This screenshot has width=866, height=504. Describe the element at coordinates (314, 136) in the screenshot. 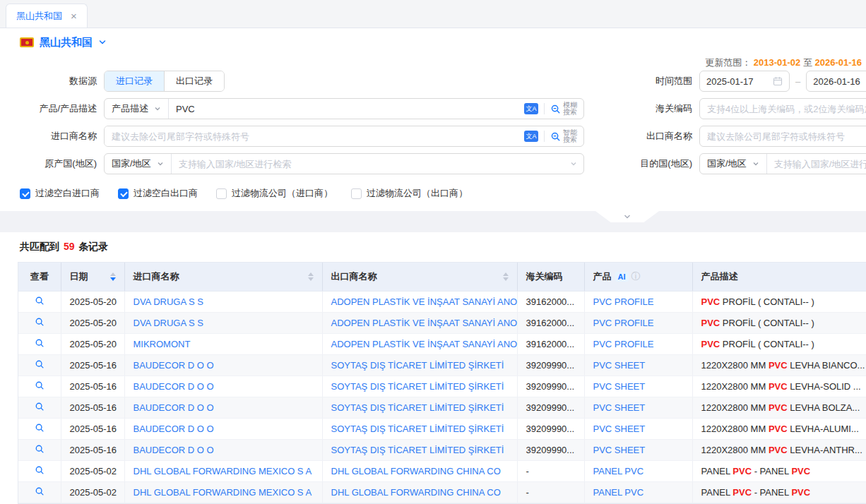

I see `importer-input` at that location.